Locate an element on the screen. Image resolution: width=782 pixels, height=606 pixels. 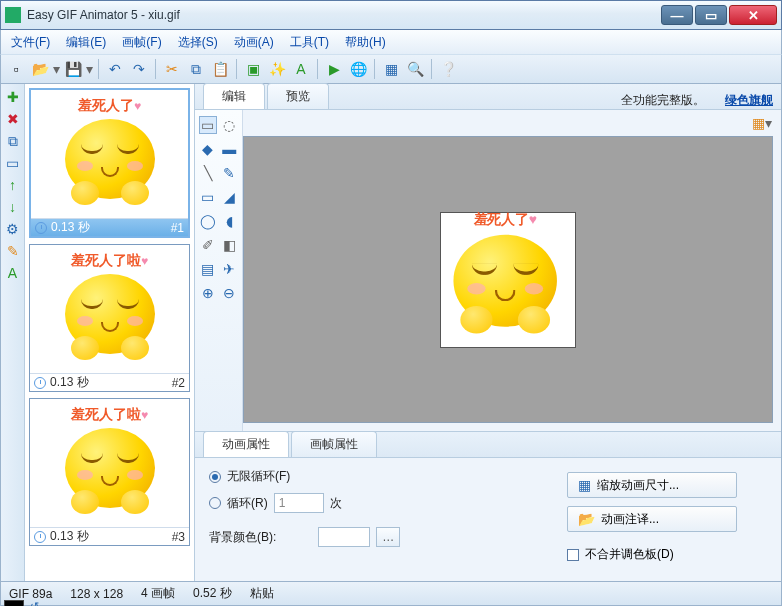
tab-frame-props: 画帧属性 is located at coordinates (334, 444).